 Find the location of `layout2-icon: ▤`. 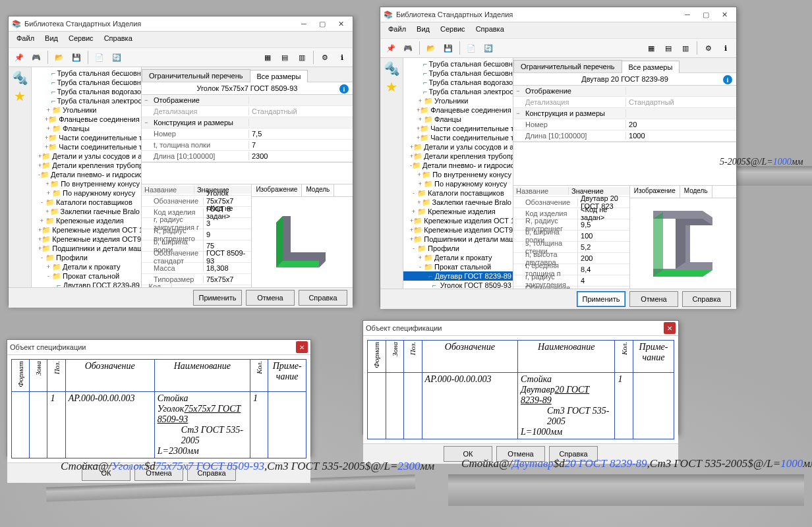

layout2-icon: ▤ is located at coordinates (285, 57).